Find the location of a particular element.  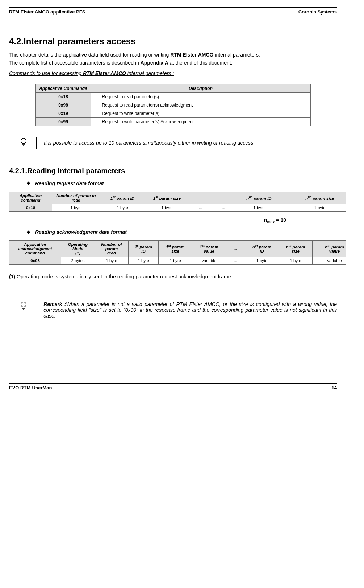

table-header: nnd param ID is located at coordinates (259, 198).